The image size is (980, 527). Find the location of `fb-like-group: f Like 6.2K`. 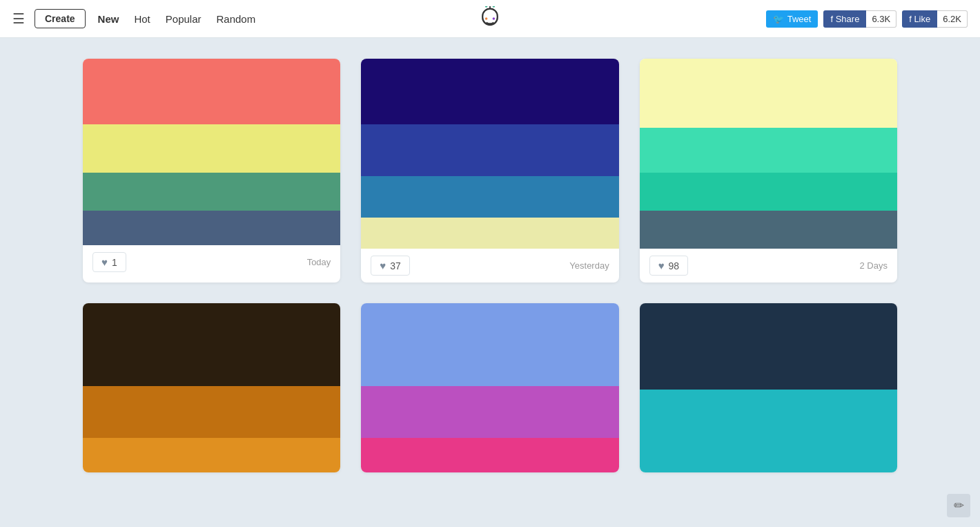

fb-like-group: f Like 6.2K is located at coordinates (934, 19).